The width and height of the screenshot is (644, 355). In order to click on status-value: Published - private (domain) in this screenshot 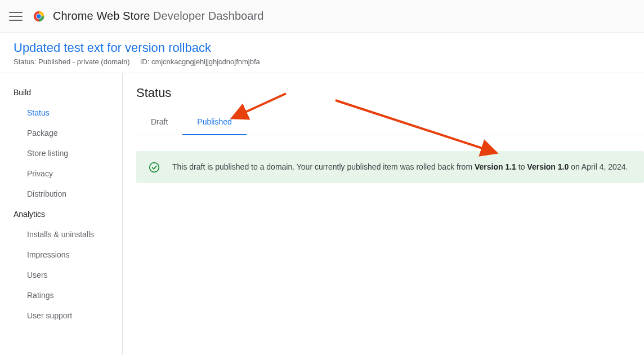, I will do `click(84, 62)`.